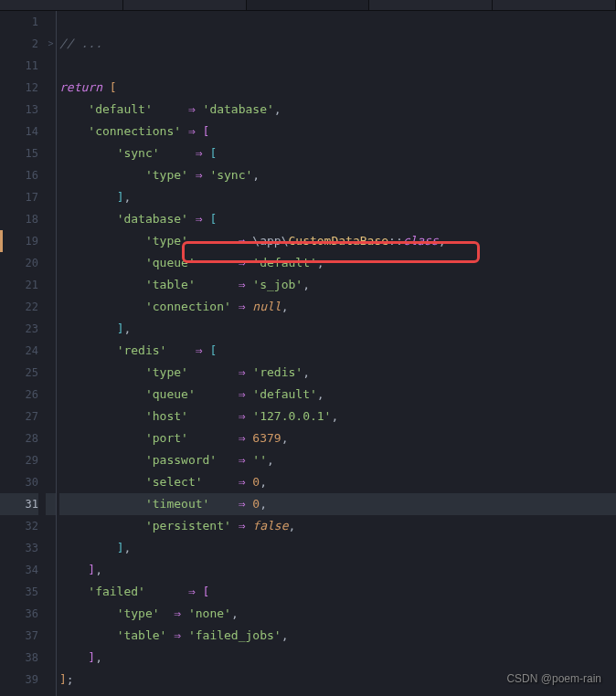 This screenshot has height=696, width=616. Describe the element at coordinates (19, 351) in the screenshot. I see `line-number: 24` at that location.